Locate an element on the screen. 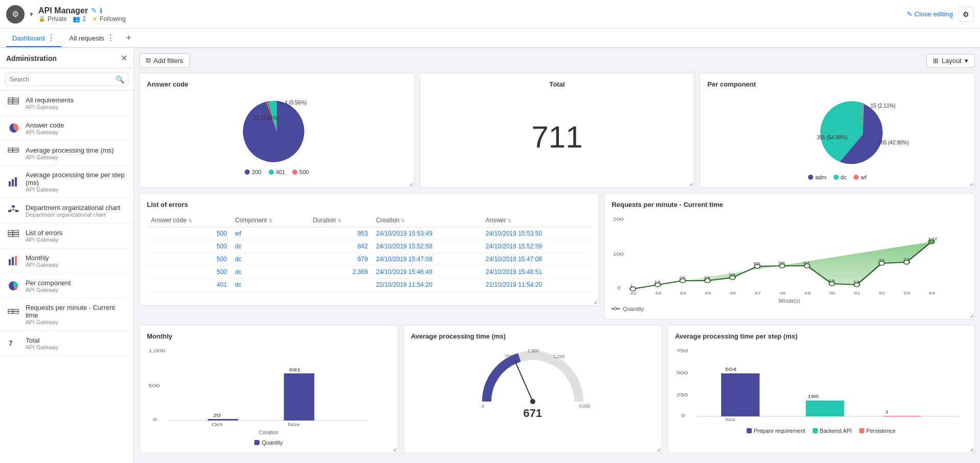  cell-answer: 24/10/2019 15:52:59 is located at coordinates (536, 247).